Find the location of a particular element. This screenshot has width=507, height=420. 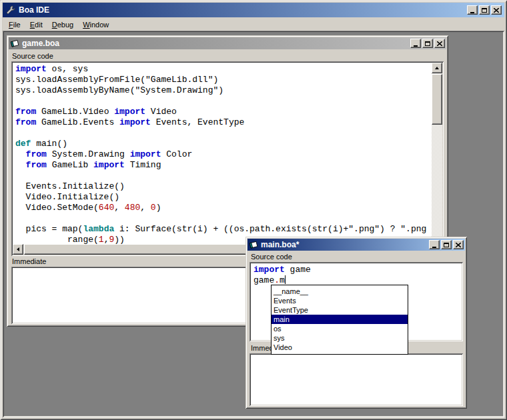

editor-close-button is located at coordinates (458, 245).